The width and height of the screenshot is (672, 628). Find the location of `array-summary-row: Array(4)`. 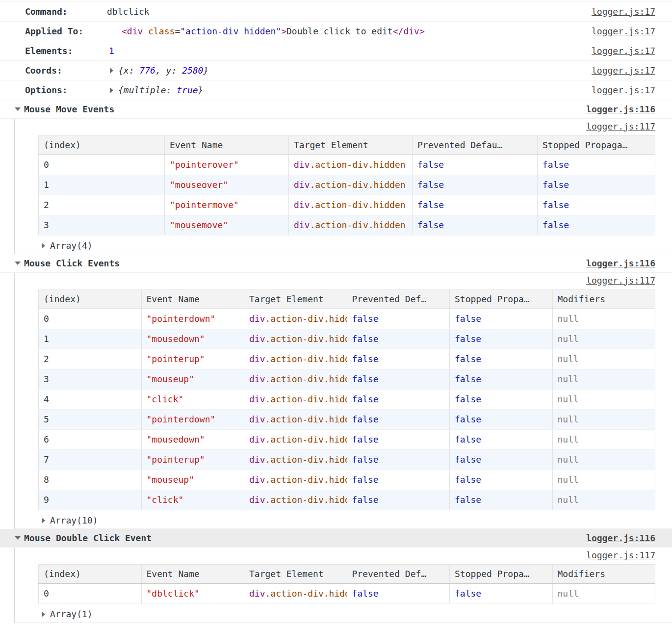

array-summary-row: Array(4) is located at coordinates (343, 246).